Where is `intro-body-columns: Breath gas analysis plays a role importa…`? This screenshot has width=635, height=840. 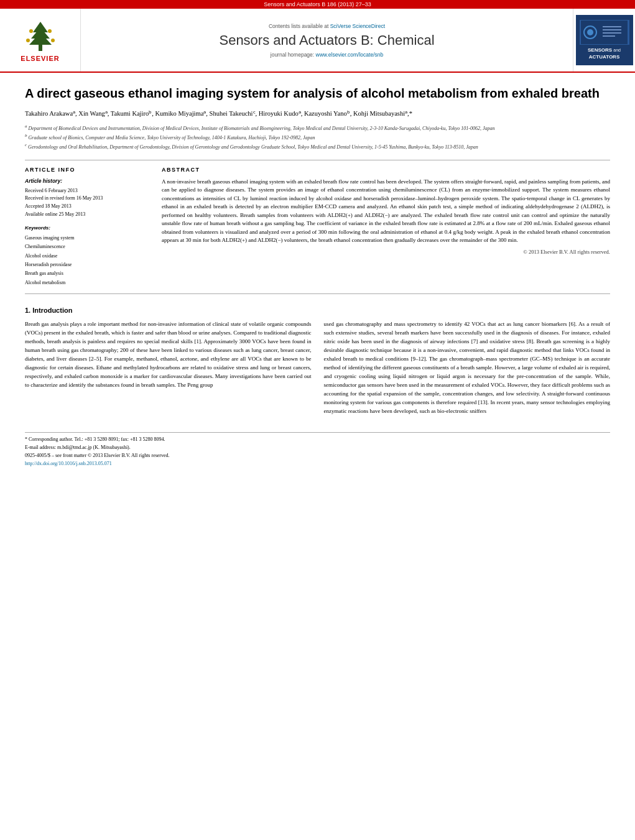 intro-body-columns: Breath gas analysis plays a role importa… is located at coordinates (317, 369).